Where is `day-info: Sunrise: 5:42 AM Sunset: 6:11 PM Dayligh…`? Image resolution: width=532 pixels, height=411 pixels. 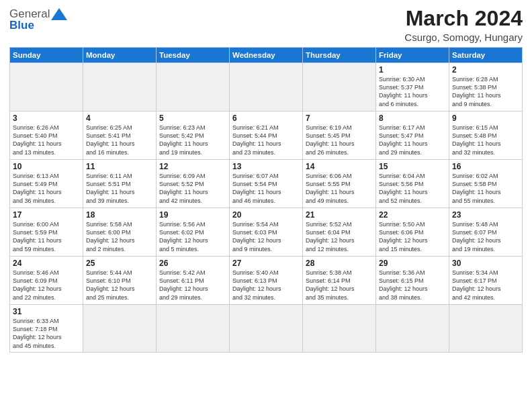 day-info: Sunrise: 5:42 AM Sunset: 6:11 PM Dayligh… is located at coordinates (193, 285).